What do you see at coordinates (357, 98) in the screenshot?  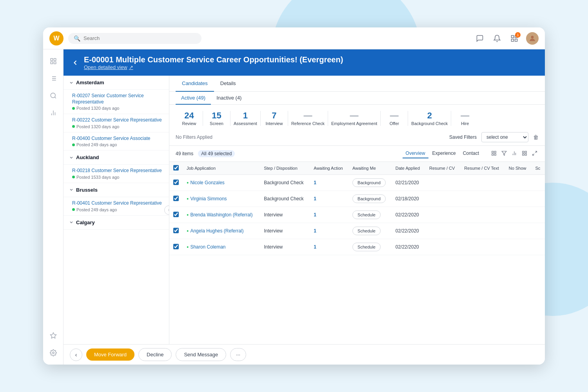 I see `sub-tabs: Active (49) Inactive (4)` at bounding box center [357, 98].